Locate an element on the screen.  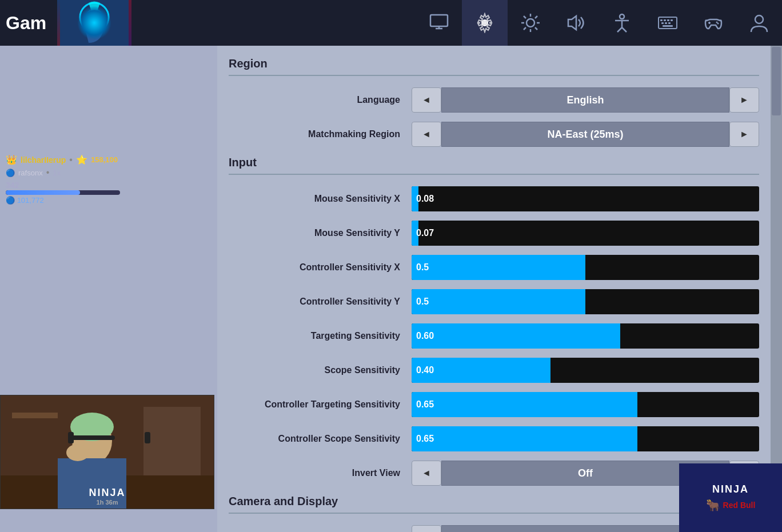
ninja-sponsor-label: NINJA is located at coordinates (731, 489).